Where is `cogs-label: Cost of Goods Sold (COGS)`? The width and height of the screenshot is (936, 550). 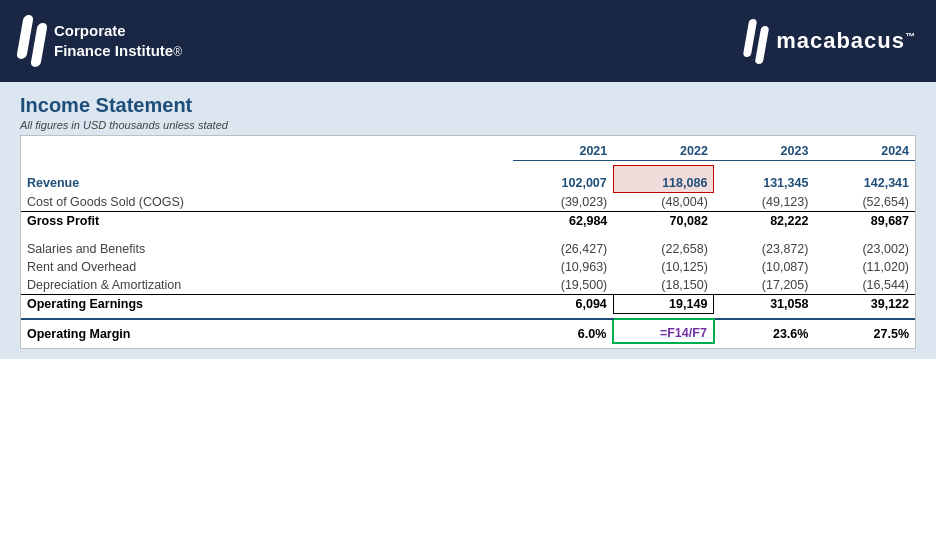 cogs-label: Cost of Goods Sold (COGS) is located at coordinates (267, 202).